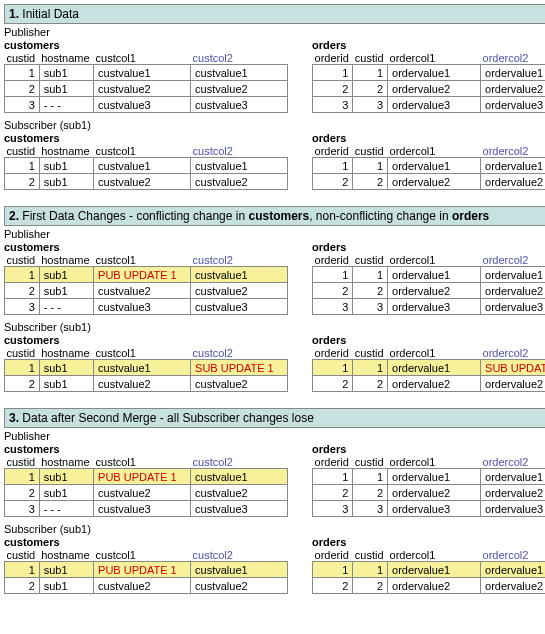  I want to click on cell-ordercol1: ordervalue1, so click(434, 275).